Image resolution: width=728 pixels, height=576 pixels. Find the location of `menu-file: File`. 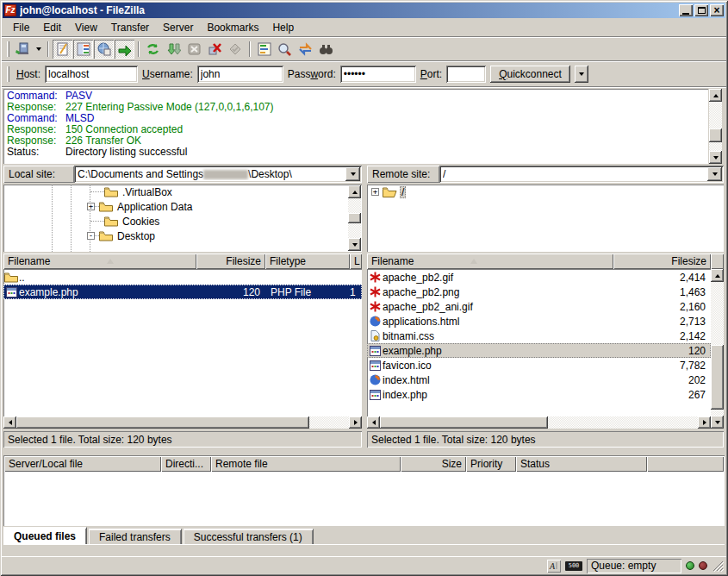

menu-file: File is located at coordinates (21, 28).